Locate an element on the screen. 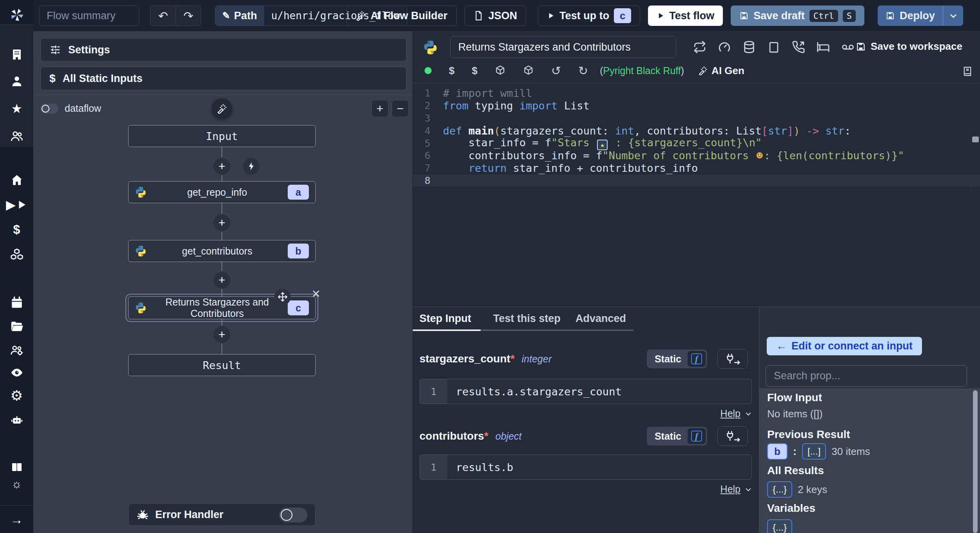 The image size is (980, 533). editor-scrollbar-thumb is located at coordinates (975, 140).